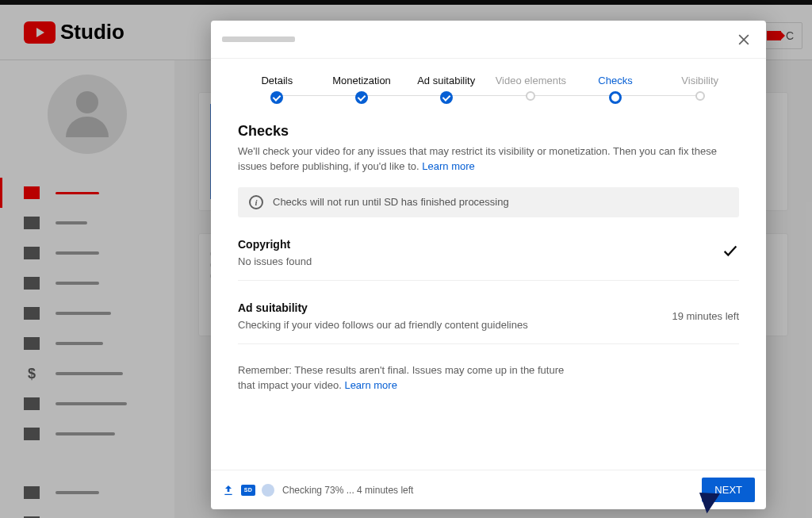 The image size is (812, 518). What do you see at coordinates (488, 40) in the screenshot?
I see `dialog-header` at bounding box center [488, 40].